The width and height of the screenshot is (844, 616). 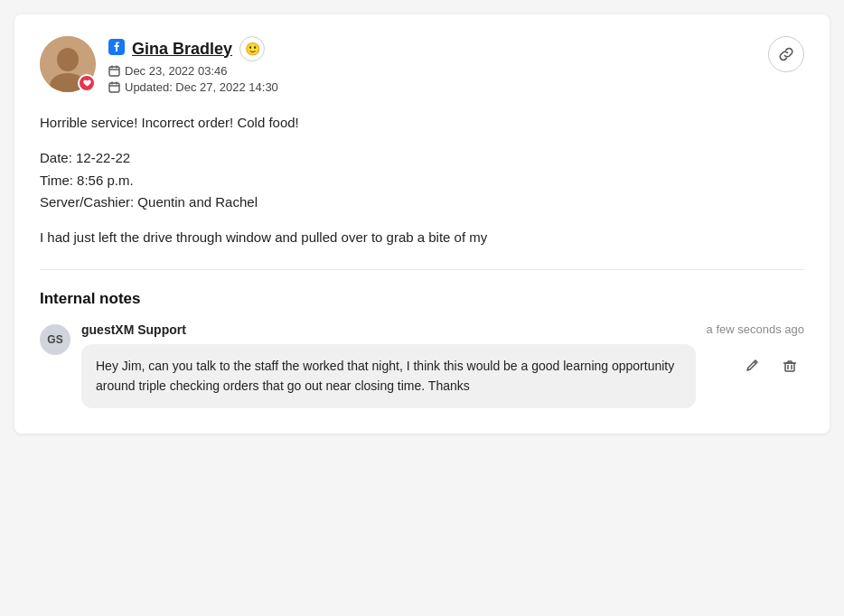 I want to click on emoji-icon: 🙂, so click(x=253, y=49).